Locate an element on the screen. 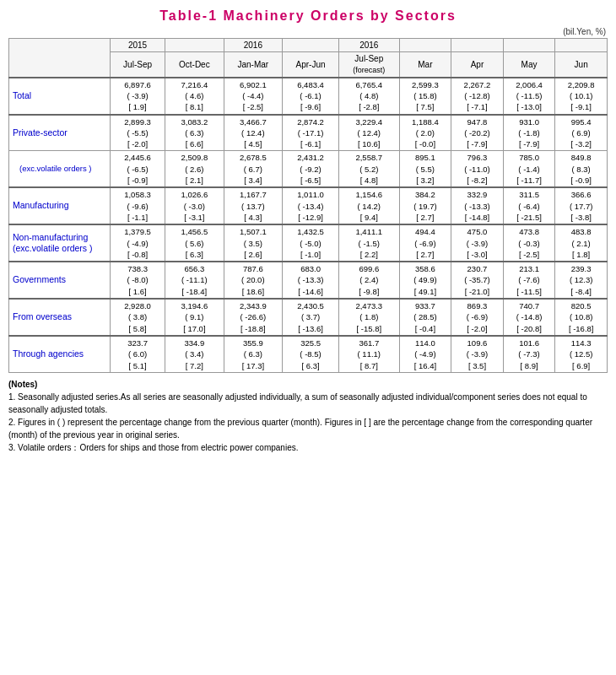 This screenshot has height=675, width=616. header-apr-jun: Apr-Jun is located at coordinates (311, 65).